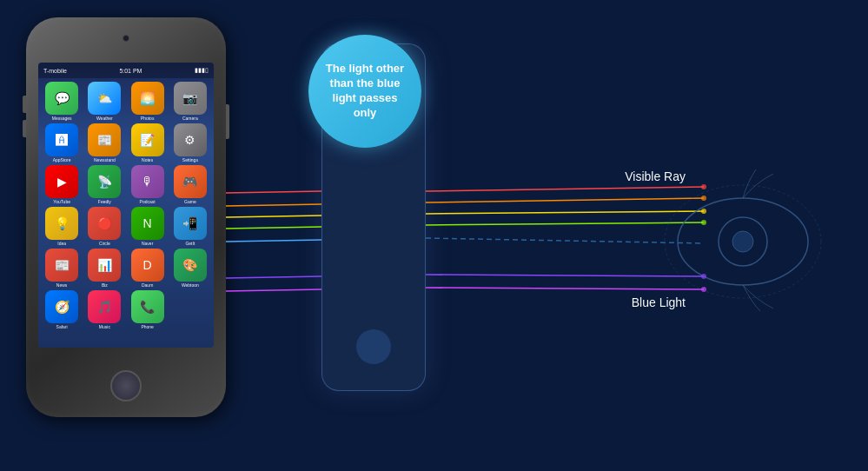 This screenshot has height=471, width=868. What do you see at coordinates (655, 176) in the screenshot?
I see `label-visible-ray: Visible Ray` at bounding box center [655, 176].